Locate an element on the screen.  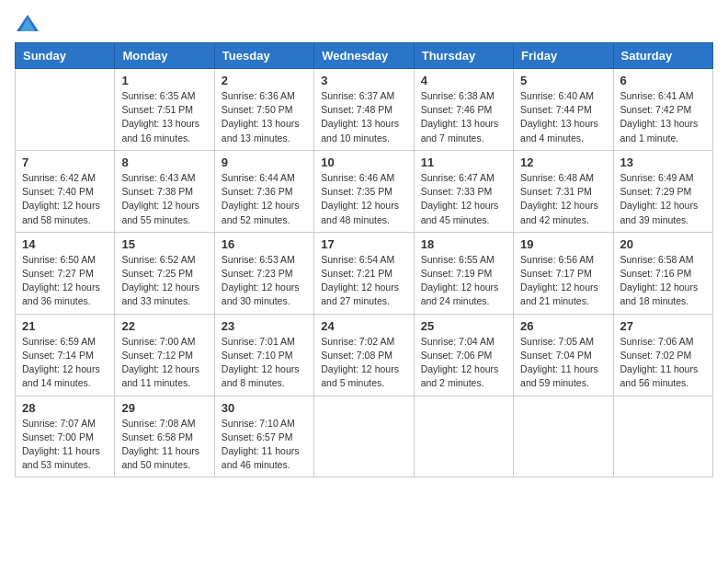
day-info: Sunrise: 6:49 AMSunset: 7:29 PMDaylight:… is located at coordinates (664, 199).